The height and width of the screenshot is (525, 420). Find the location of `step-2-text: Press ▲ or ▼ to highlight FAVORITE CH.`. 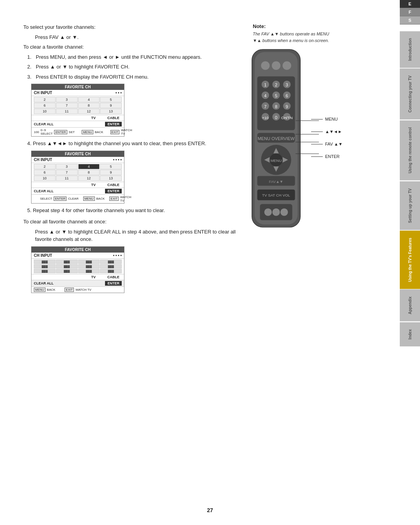

step-2-text: Press ▲ or ▼ to highlight FAVORITE CH. is located at coordinates (82, 67).